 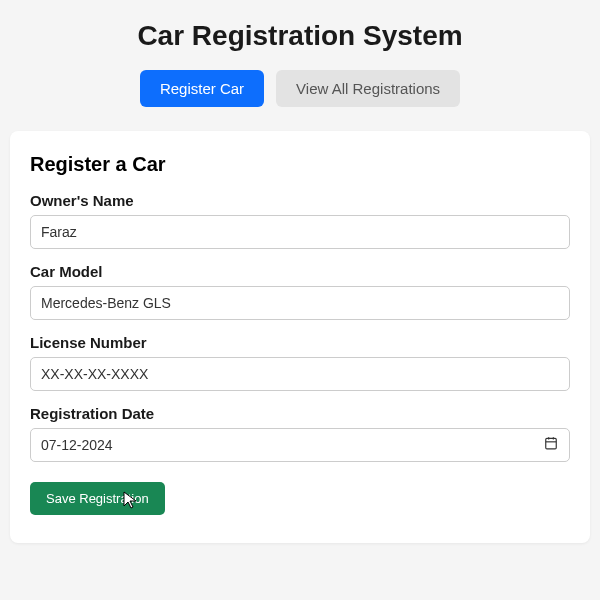 What do you see at coordinates (202, 88) in the screenshot?
I see `tab-register-car: Register Car` at bounding box center [202, 88].